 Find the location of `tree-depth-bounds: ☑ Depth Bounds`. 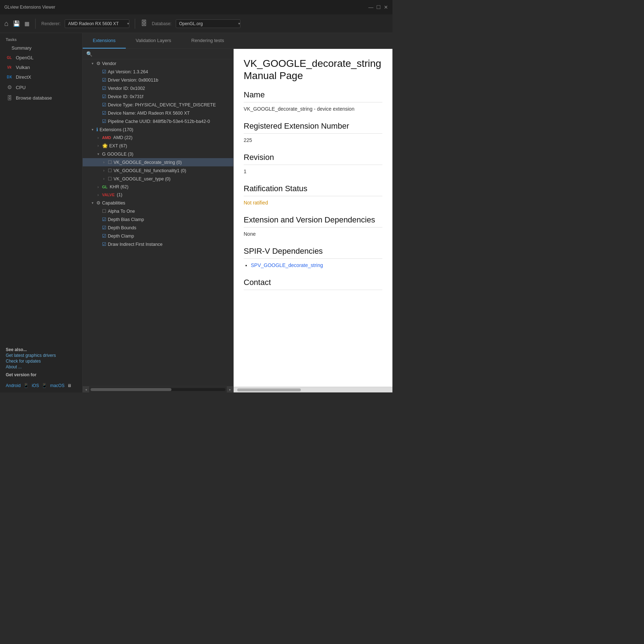

tree-depth-bounds: ☑ Depth Bounds is located at coordinates (158, 228).